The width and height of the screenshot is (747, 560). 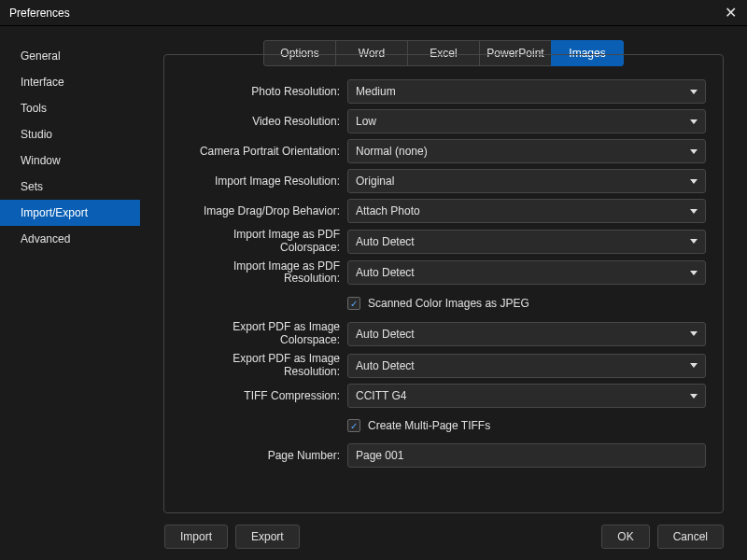 What do you see at coordinates (444, 181) in the screenshot?
I see `row-import-image-resolution: Import Image Resolution: Original` at bounding box center [444, 181].